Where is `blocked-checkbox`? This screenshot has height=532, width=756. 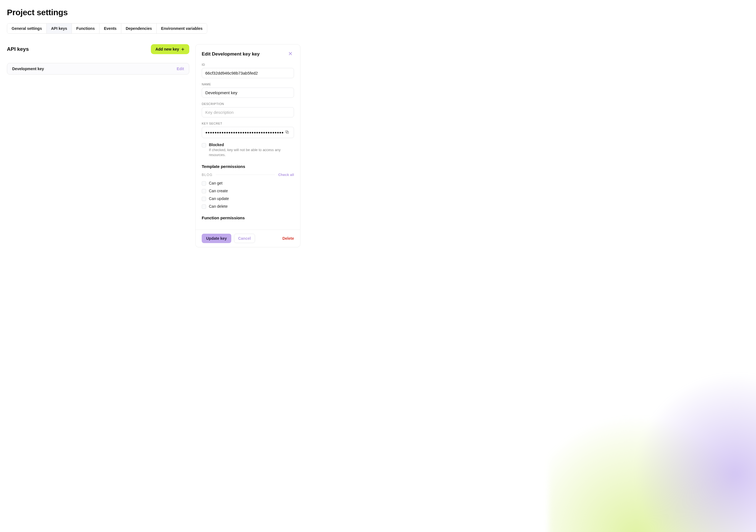
blocked-checkbox is located at coordinates (204, 146).